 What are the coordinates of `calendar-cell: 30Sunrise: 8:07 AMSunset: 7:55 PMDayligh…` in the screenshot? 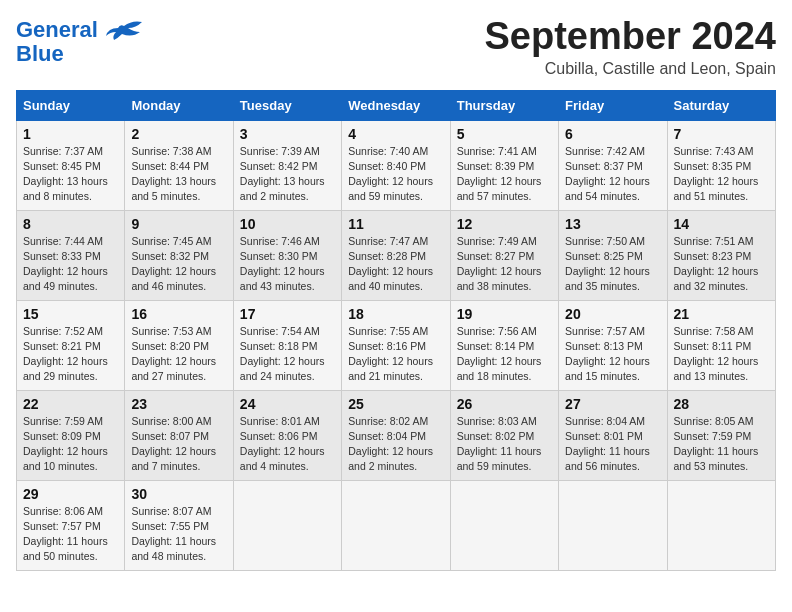 It's located at (179, 525).